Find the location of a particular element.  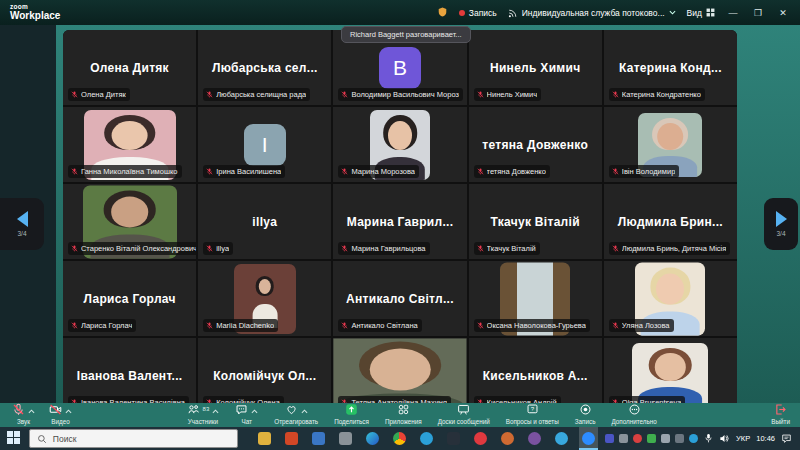

antivirus-tray-icon is located at coordinates (652, 438).